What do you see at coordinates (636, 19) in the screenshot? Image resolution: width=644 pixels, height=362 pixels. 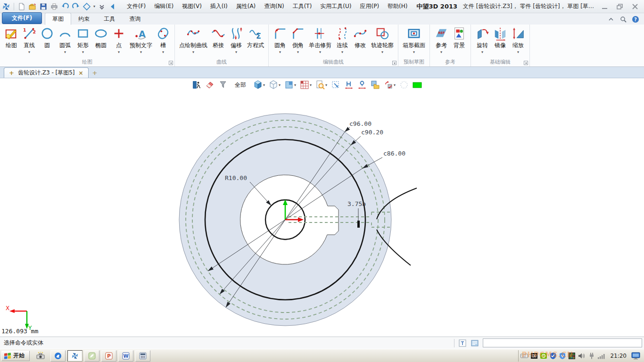 I see `help-icon: ?` at bounding box center [636, 19].